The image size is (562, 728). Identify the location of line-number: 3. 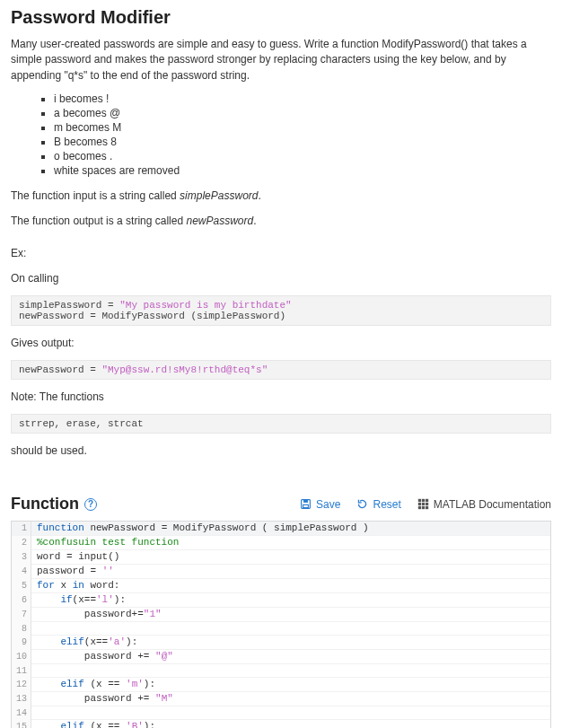
(22, 557).